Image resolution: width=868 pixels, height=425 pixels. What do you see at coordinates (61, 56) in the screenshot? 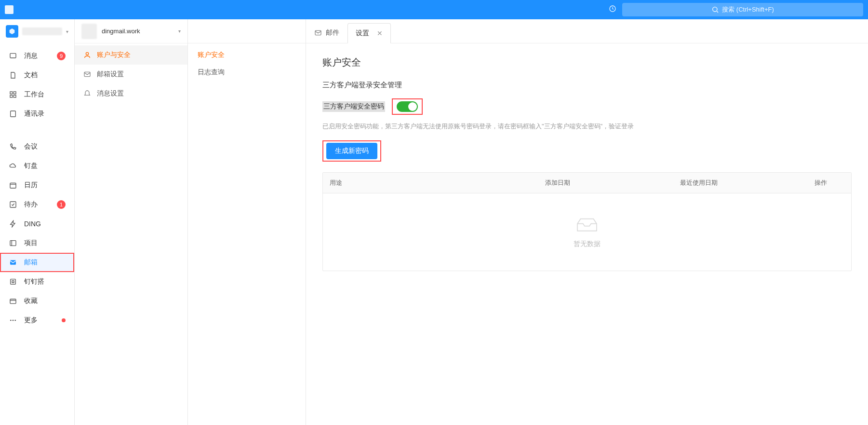
I see `badge: 9` at bounding box center [61, 56].